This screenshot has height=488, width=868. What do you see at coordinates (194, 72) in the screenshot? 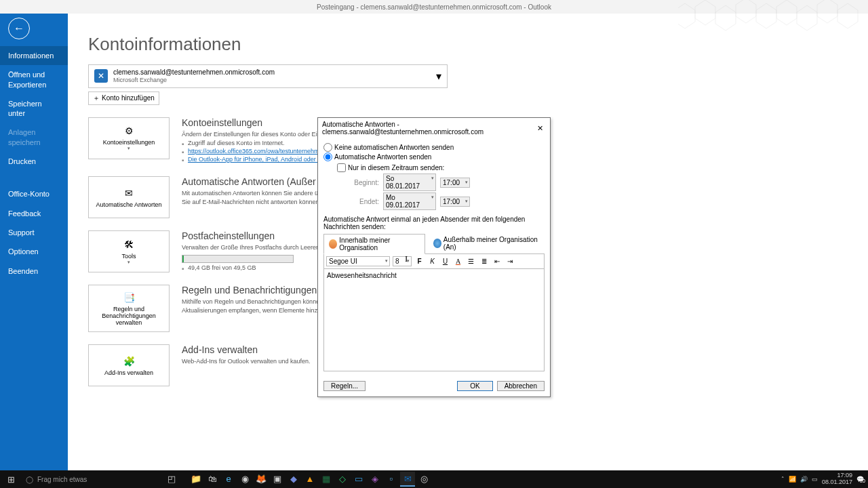
I see `account-email: clemens.sanwald@testunternehmen.onmicros…` at bounding box center [194, 72].